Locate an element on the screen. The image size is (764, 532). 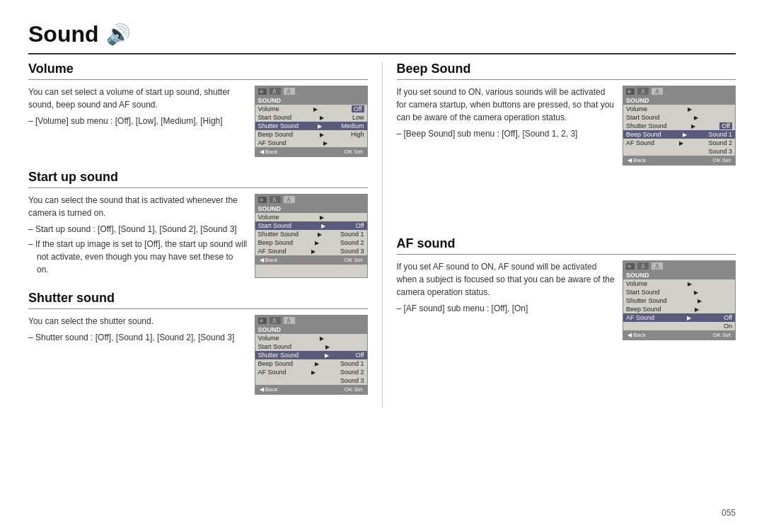
af-bullet-1: [AF sound] sub menu : [Off], [On] is located at coordinates (507, 308).